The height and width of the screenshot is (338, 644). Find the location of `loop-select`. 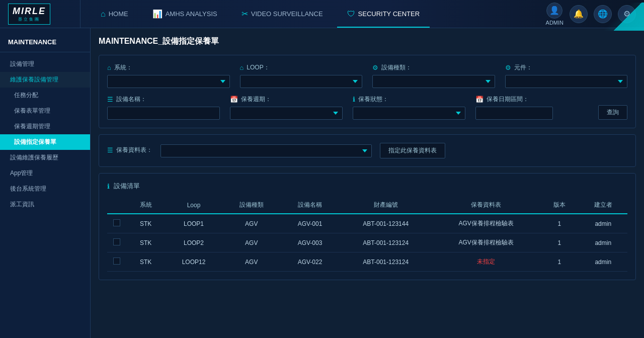

loop-select is located at coordinates (301, 81).